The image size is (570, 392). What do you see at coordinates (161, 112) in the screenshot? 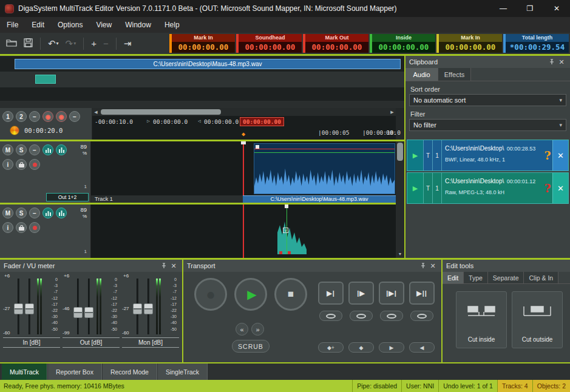
I see `horizontal-scroll-thumb` at bounding box center [161, 112].